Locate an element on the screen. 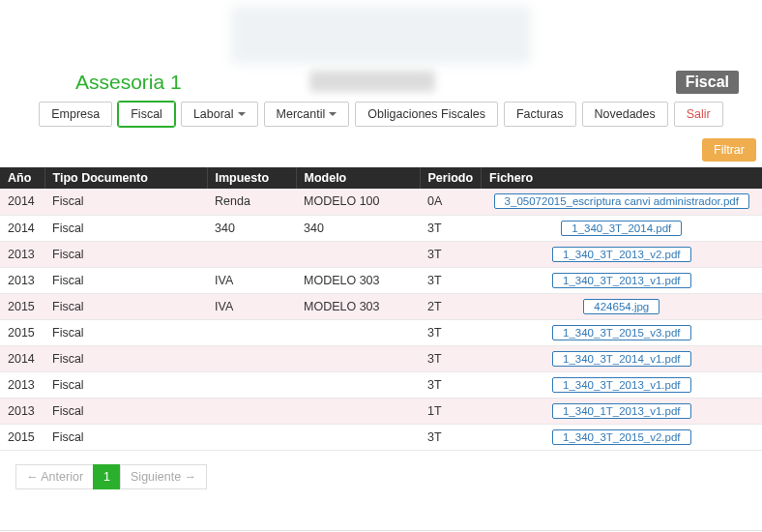 This screenshot has height=532, width=762. table-row: 2015Fiscal3T1_340_3T_2015_v3.pdf is located at coordinates (381, 333).